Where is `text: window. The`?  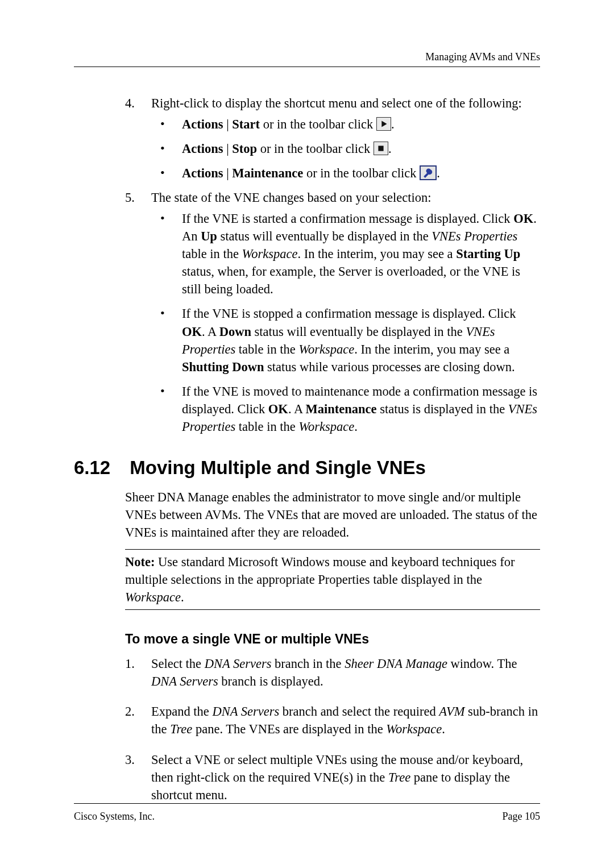 text: window. The is located at coordinates (482, 664).